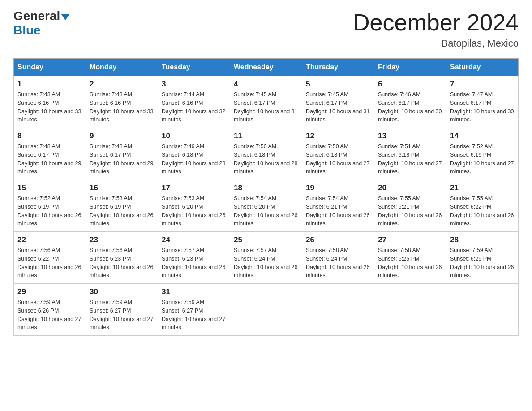 Image resolution: width=532 pixels, height=411 pixels. I want to click on calendar-day-13: 13 Sunrise: 7:51 AMSunset: 6:18 PMDaylig…, so click(410, 154).